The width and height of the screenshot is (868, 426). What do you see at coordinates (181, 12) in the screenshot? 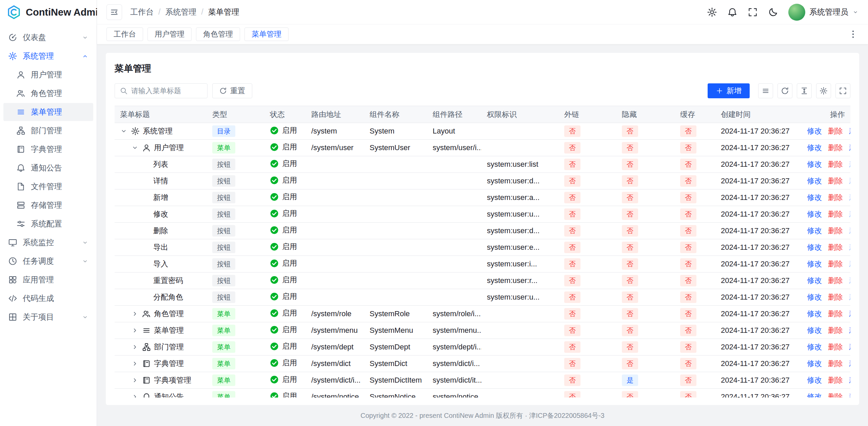
I see `breadcrumb-item: 系统管理` at bounding box center [181, 12].